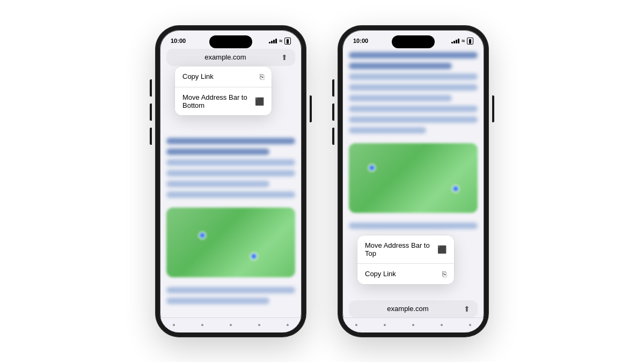  I want to click on dynamic-island-right, so click(413, 42).